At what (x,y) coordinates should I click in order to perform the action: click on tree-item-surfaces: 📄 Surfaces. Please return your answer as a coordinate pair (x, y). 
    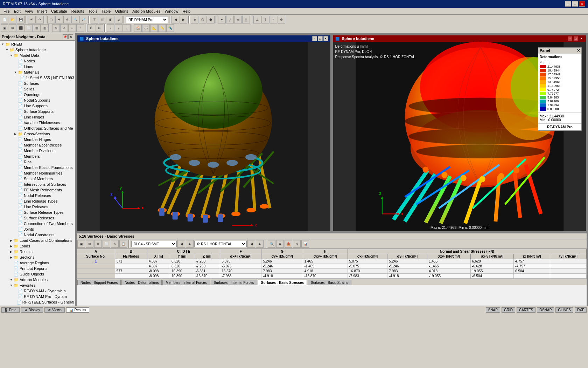
    Looking at the image, I should click on (37, 83).